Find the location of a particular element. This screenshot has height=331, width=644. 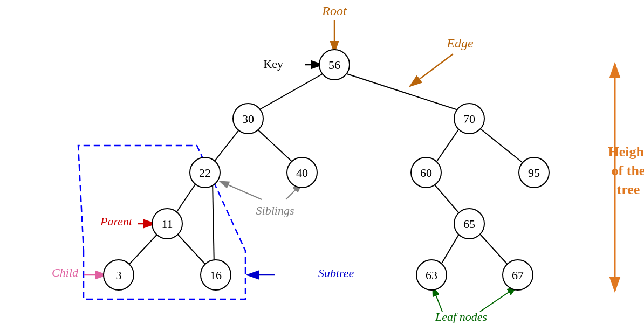

svg-text: 67 is located at coordinates (518, 275).